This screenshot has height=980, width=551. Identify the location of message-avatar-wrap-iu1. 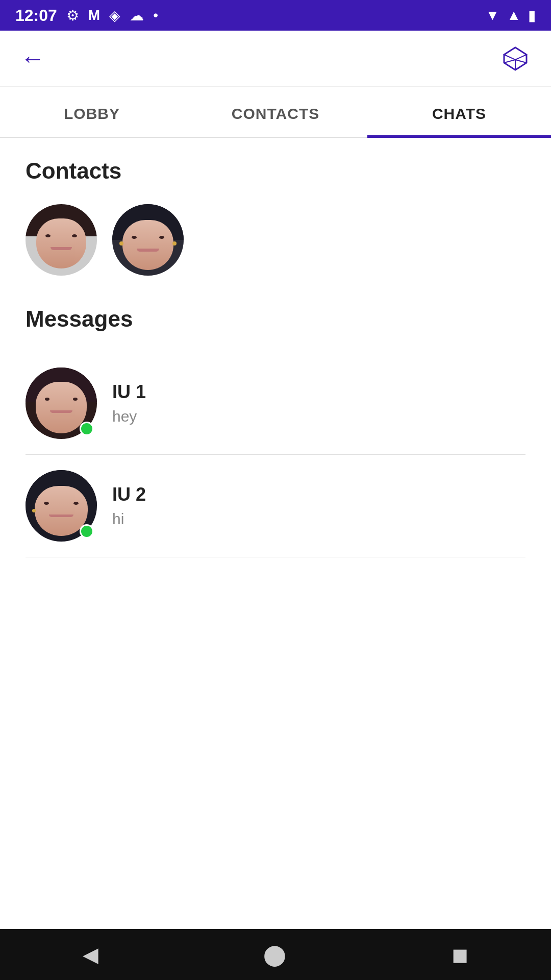
(61, 403).